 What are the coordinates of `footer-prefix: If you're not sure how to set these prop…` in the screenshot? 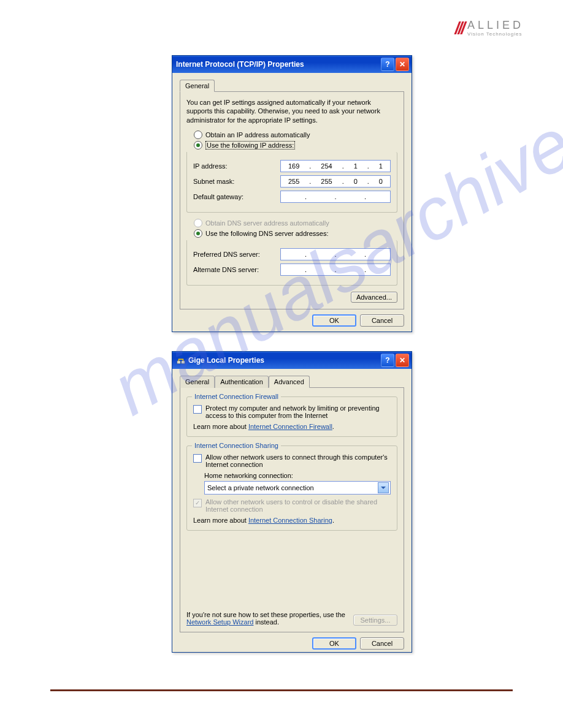 It's located at (266, 615).